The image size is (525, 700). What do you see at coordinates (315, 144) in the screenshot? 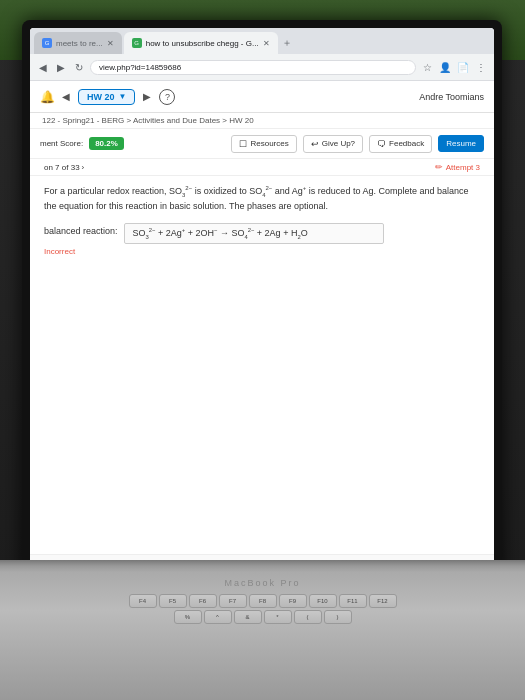
I see `give-up-icon: ↩` at bounding box center [315, 144].